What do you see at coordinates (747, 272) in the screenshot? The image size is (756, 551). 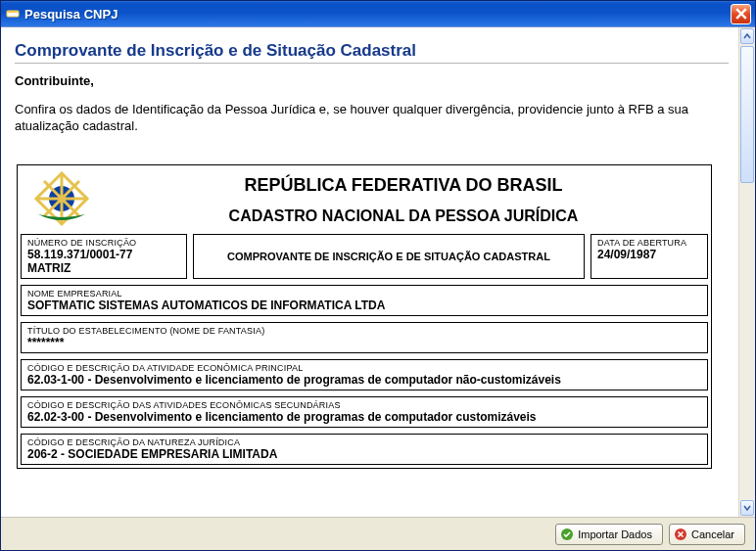 I see `scroll-track` at bounding box center [747, 272].